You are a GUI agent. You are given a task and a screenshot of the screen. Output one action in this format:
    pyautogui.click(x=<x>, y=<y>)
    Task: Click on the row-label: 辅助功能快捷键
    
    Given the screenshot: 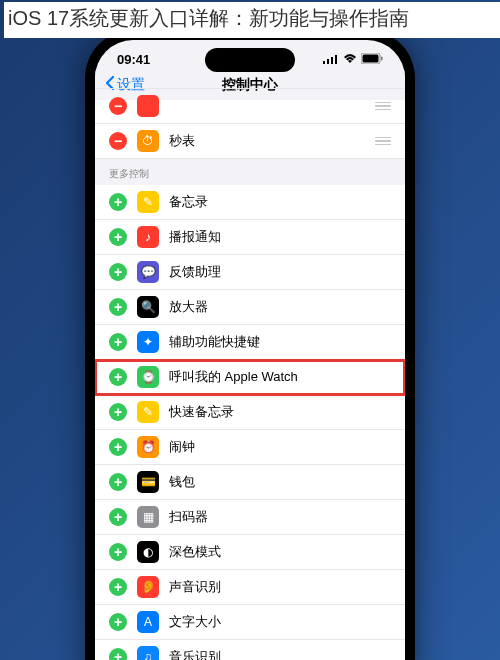 What is the action you would take?
    pyautogui.click(x=280, y=342)
    